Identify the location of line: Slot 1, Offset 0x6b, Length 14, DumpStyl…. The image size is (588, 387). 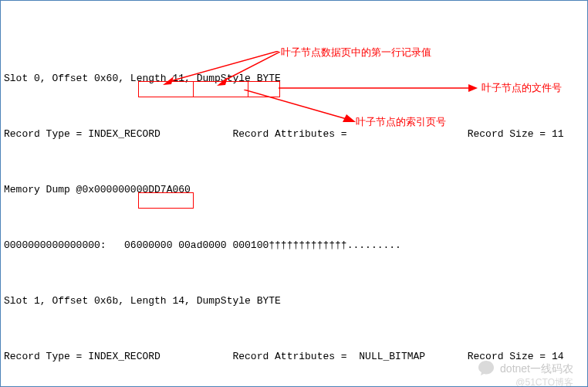
(294, 301).